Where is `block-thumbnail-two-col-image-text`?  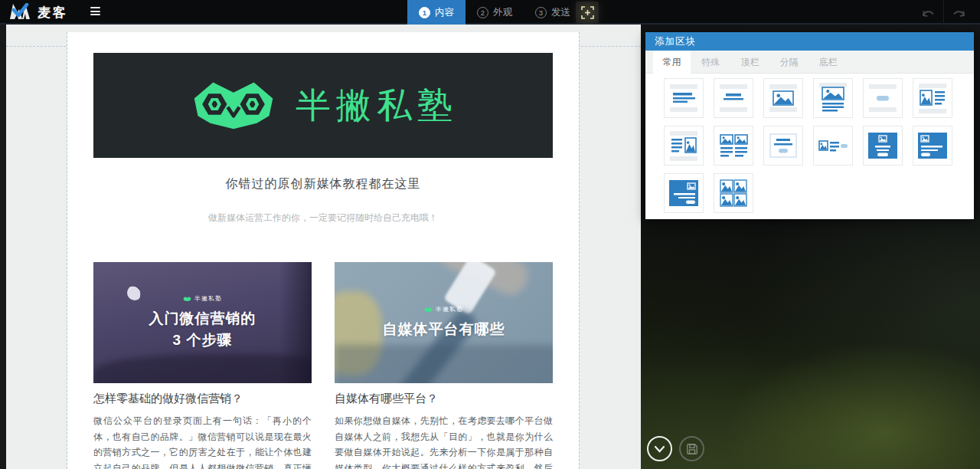
block-thumbnail-two-col-image-text is located at coordinates (733, 146).